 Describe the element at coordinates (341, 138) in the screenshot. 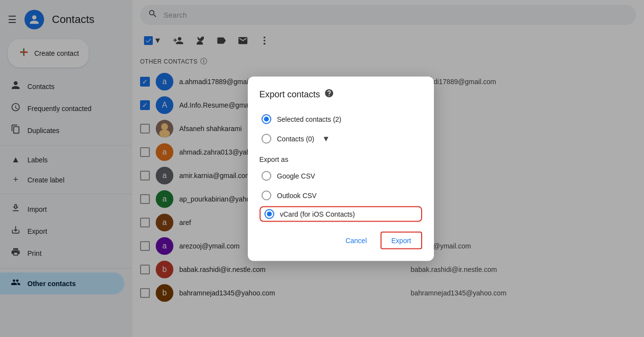

I see `contacts-group-option: Contacts (0) ▼` at that location.